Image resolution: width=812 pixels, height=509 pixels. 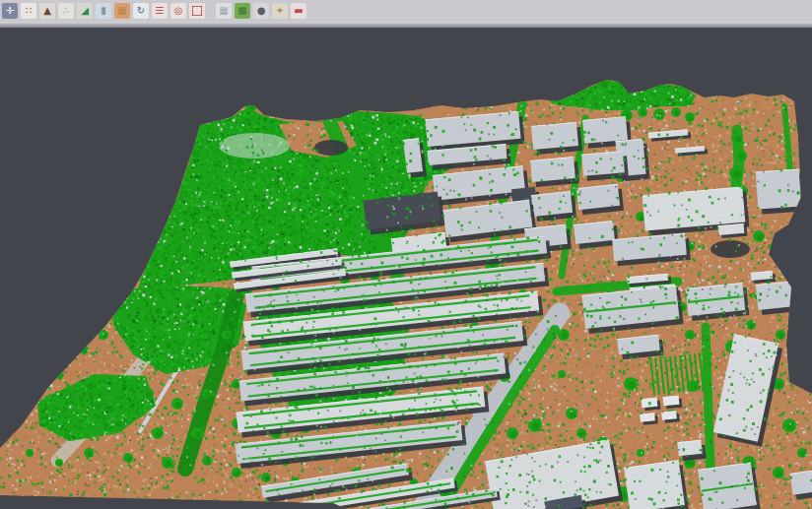 What do you see at coordinates (261, 11) in the screenshot?
I see `model-sphere-icon: ●` at bounding box center [261, 11].